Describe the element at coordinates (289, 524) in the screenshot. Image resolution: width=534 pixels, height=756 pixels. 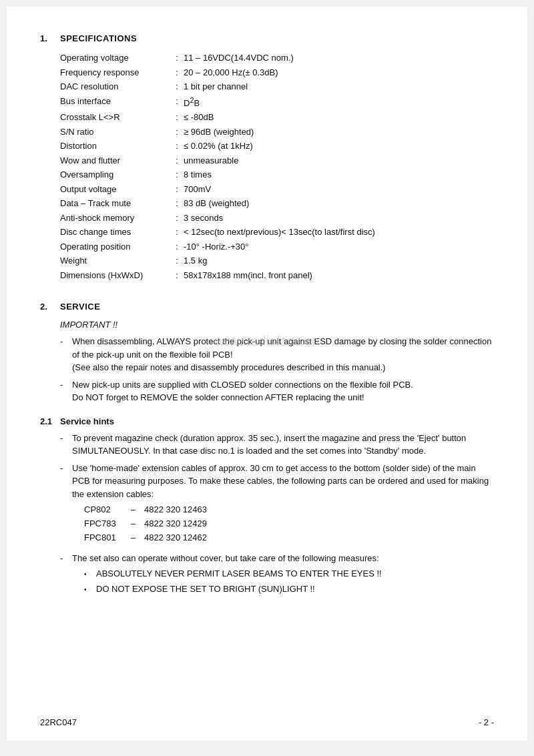
I see `parts-row: FPC783–4822 320 12429` at that location.